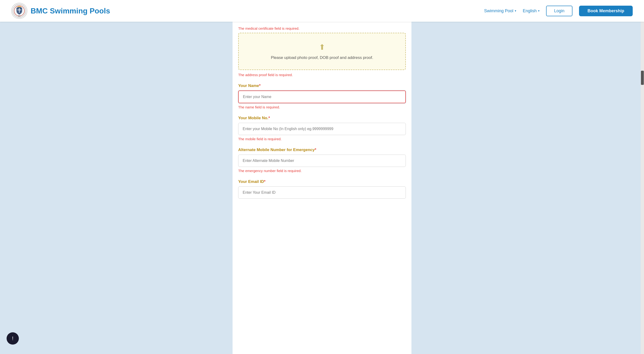 This screenshot has height=354, width=644. I want to click on email-section: Your Email ID*, so click(322, 189).